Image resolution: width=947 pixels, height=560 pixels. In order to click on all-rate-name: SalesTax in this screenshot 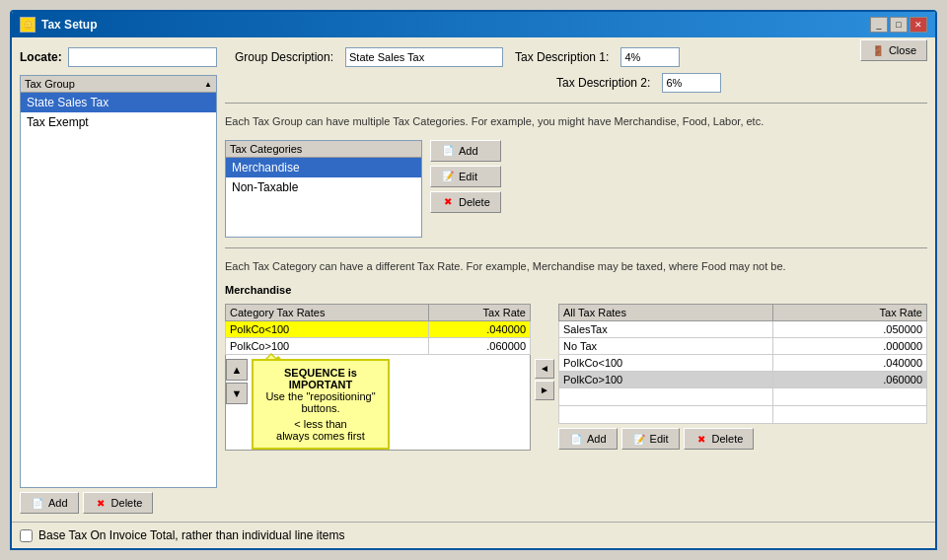, I will do `click(667, 329)`.